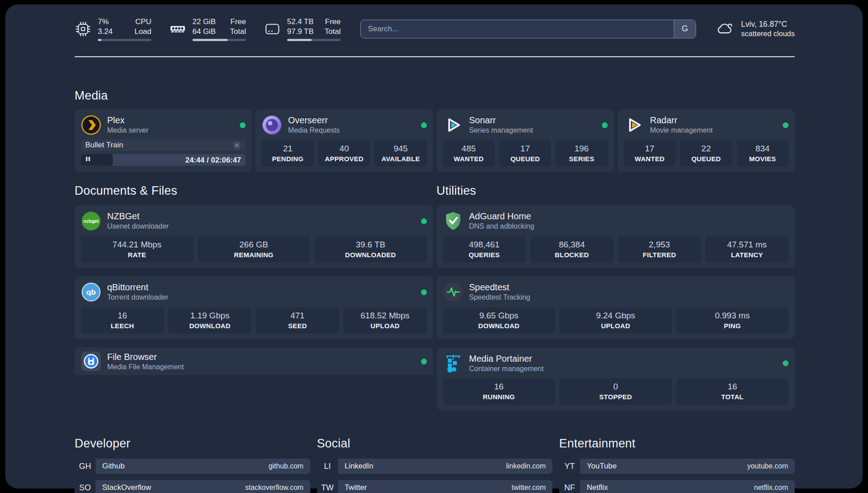  What do you see at coordinates (517, 29) in the screenshot?
I see `search-input` at bounding box center [517, 29].